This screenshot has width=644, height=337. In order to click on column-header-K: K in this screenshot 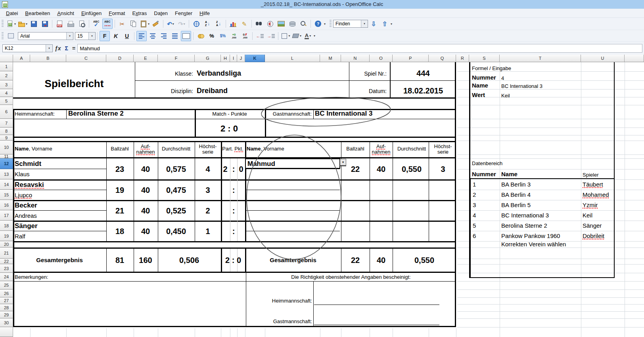, I will do `click(255, 59)`.